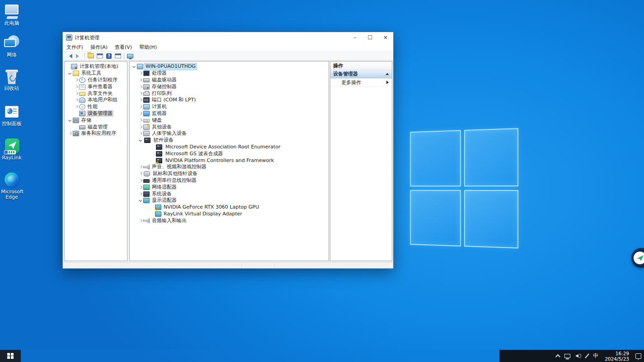  What do you see at coordinates (123, 47) in the screenshot?
I see `menu-v: 查看(V)` at bounding box center [123, 47].